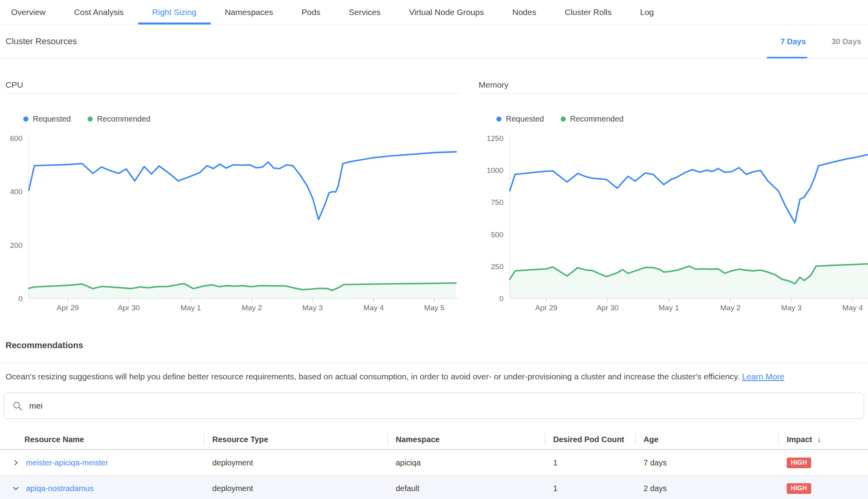  I want to click on age-cell: 2 days, so click(707, 489).